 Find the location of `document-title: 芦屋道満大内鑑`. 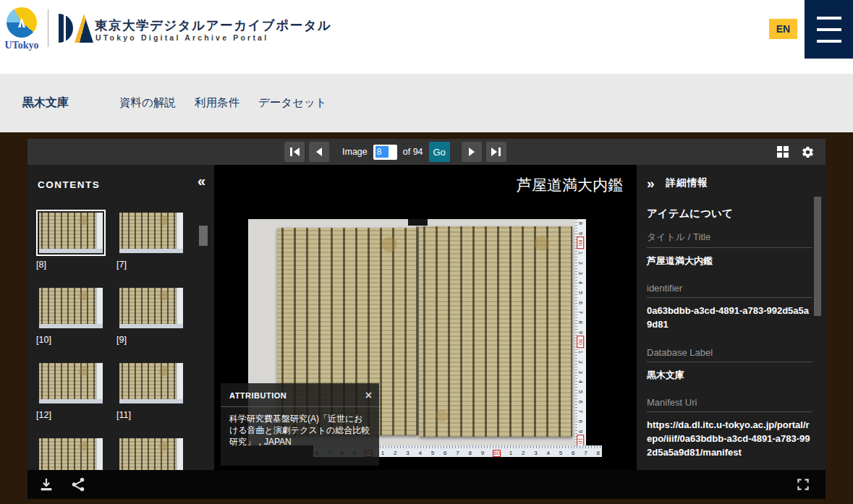

document-title: 芦屋道満大内鑑 is located at coordinates (570, 185).